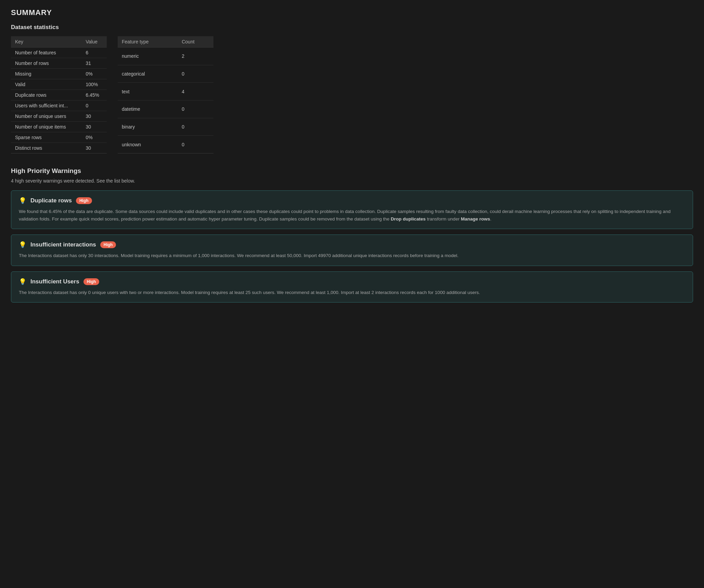 The image size is (704, 588). What do you see at coordinates (59, 85) in the screenshot?
I see `table-row: Valid100%` at bounding box center [59, 85].